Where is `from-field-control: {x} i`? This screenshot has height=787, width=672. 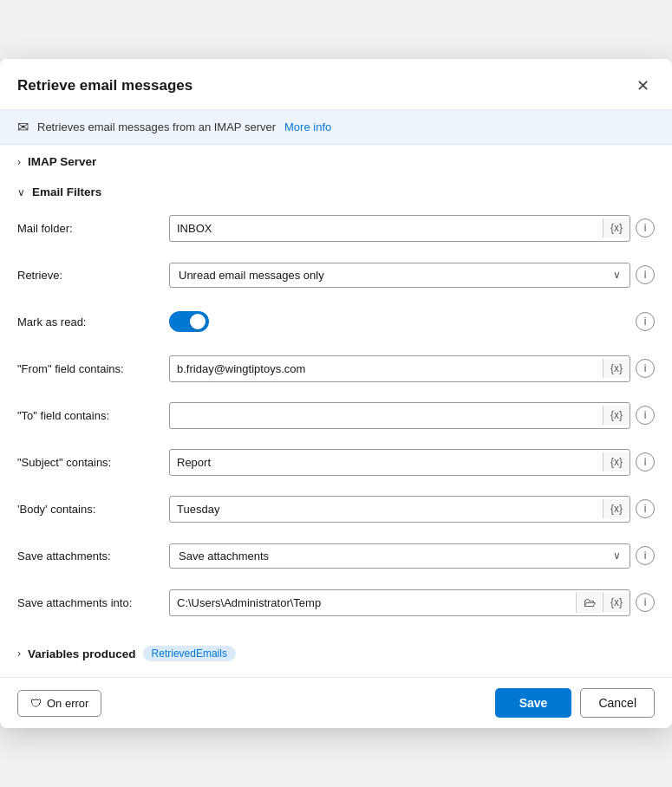
from-field-control: {x} i is located at coordinates (412, 369).